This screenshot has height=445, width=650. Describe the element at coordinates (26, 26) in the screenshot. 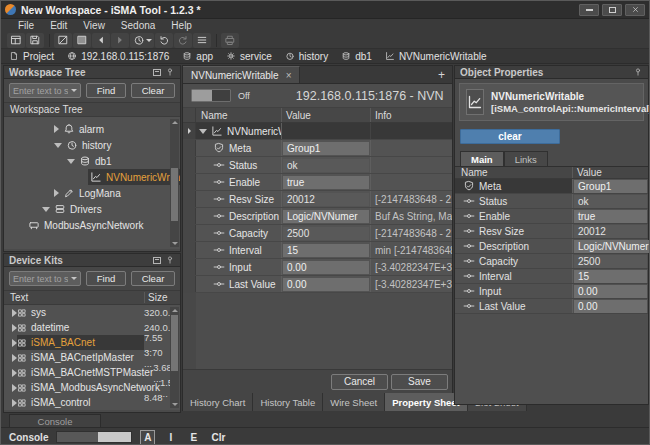

I see `menu-file: File` at that location.